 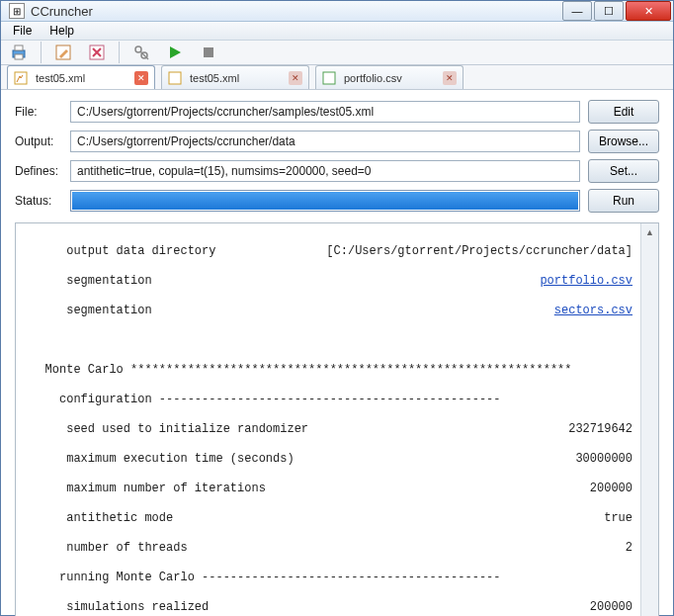 I want to click on menubar: File Help, so click(x=337, y=32).